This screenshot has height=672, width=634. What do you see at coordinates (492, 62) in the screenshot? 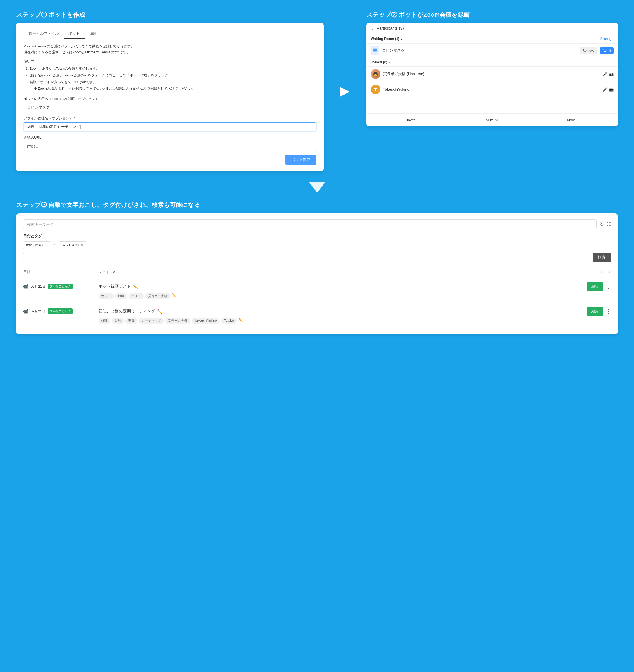
I see `joined-header: Joined (2) ⌄` at bounding box center [492, 62].